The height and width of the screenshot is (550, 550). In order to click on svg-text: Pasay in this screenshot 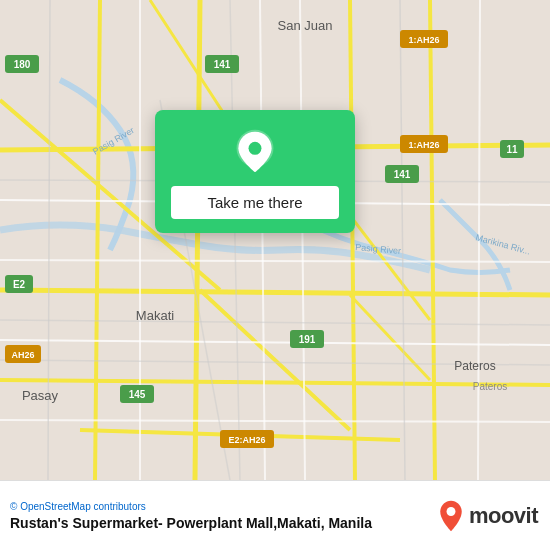, I will do `click(40, 396)`.